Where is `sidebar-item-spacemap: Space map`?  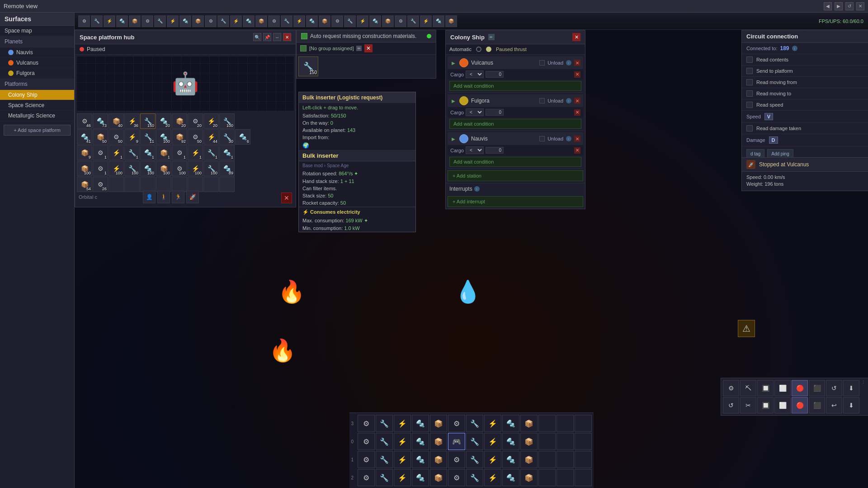 sidebar-item-spacemap: Space map is located at coordinates (37, 31).